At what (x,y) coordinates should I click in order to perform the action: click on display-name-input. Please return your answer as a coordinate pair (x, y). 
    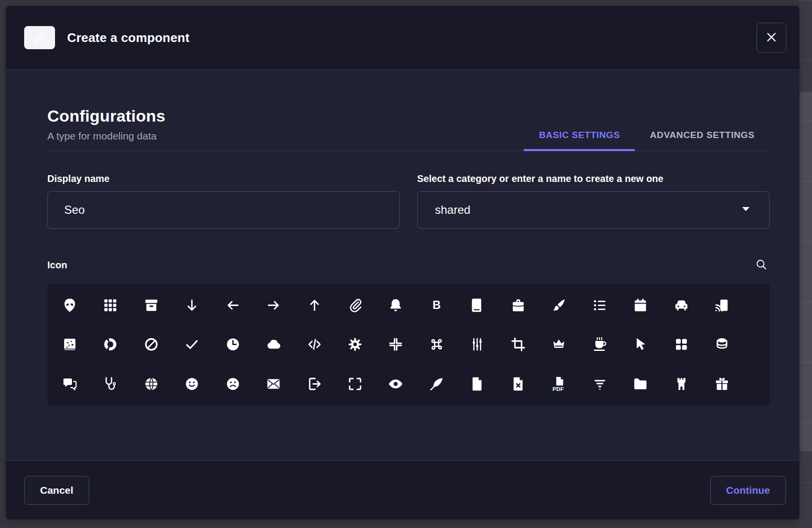
    Looking at the image, I should click on (224, 210).